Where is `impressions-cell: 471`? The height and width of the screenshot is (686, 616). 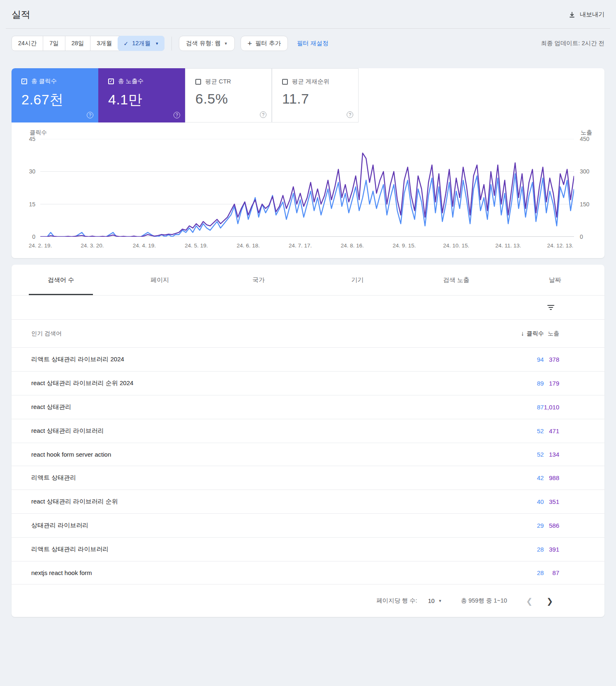 impressions-cell: 471 is located at coordinates (574, 431).